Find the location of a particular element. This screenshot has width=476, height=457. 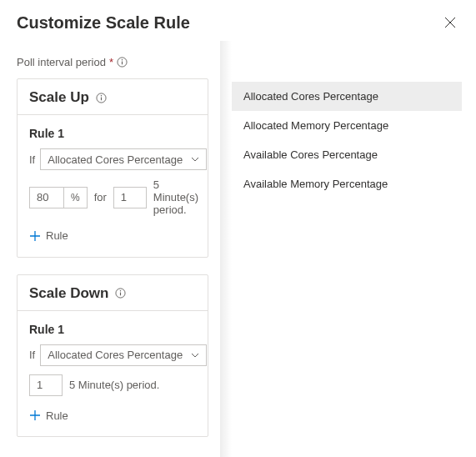

threshold-row: % for 5 Minute(s) period. is located at coordinates (113, 197).